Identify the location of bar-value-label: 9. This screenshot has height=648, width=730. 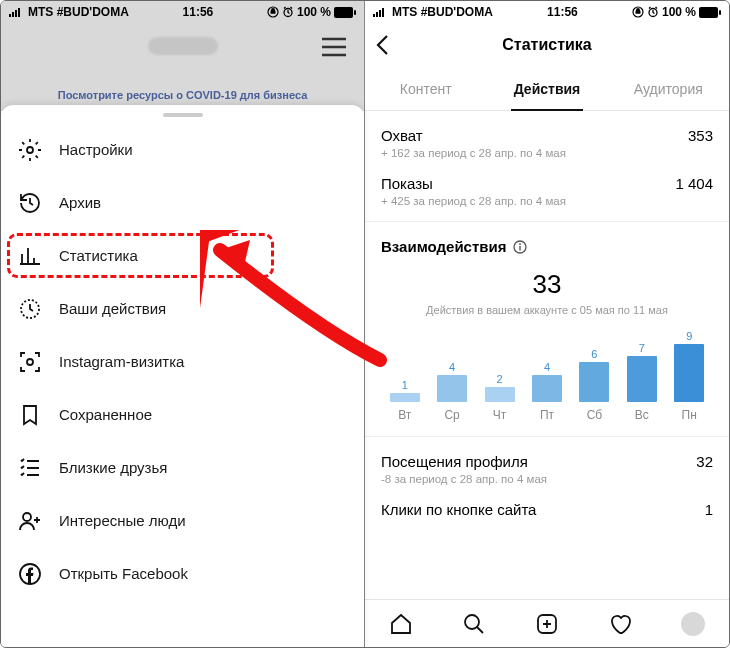
(689, 336).